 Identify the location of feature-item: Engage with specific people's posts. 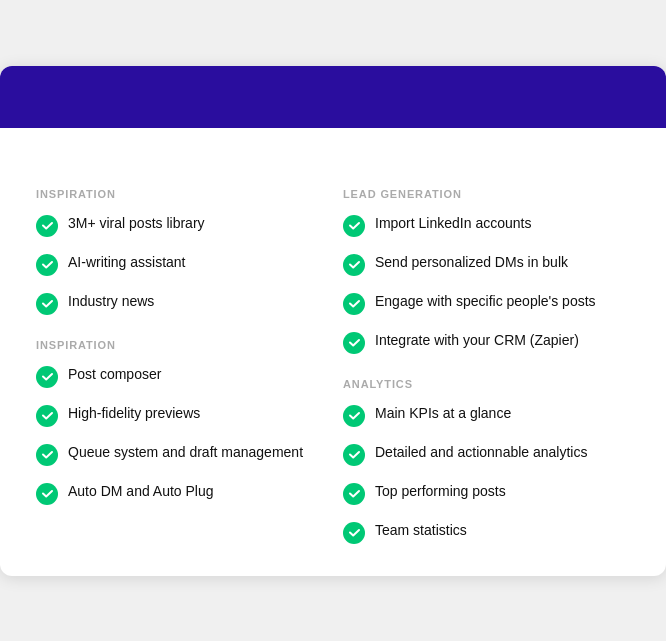
(486, 304).